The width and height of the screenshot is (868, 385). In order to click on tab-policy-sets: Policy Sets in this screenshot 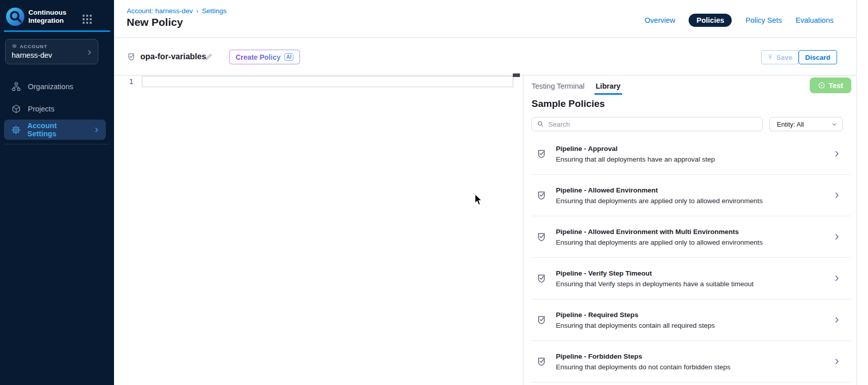, I will do `click(764, 20)`.